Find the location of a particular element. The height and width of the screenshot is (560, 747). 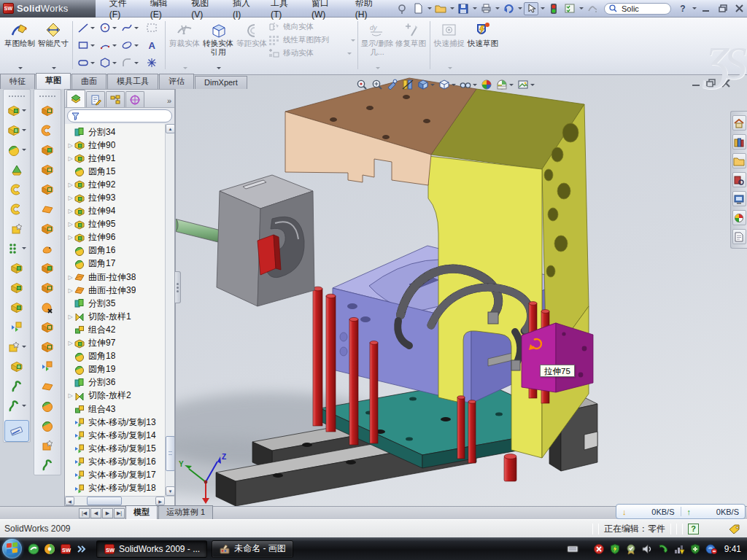

rib-icon is located at coordinates (17, 268).